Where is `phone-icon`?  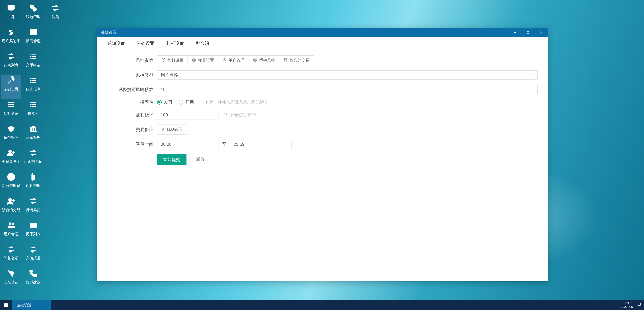 phone-icon is located at coordinates (33, 274).